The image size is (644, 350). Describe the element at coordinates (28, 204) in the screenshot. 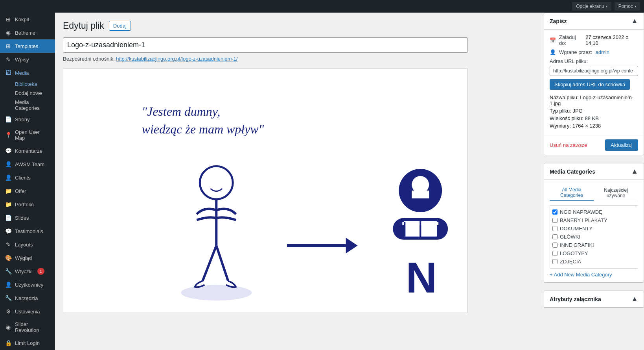

I see `sidebar-item-portfolio: 📁 Portfolio` at that location.